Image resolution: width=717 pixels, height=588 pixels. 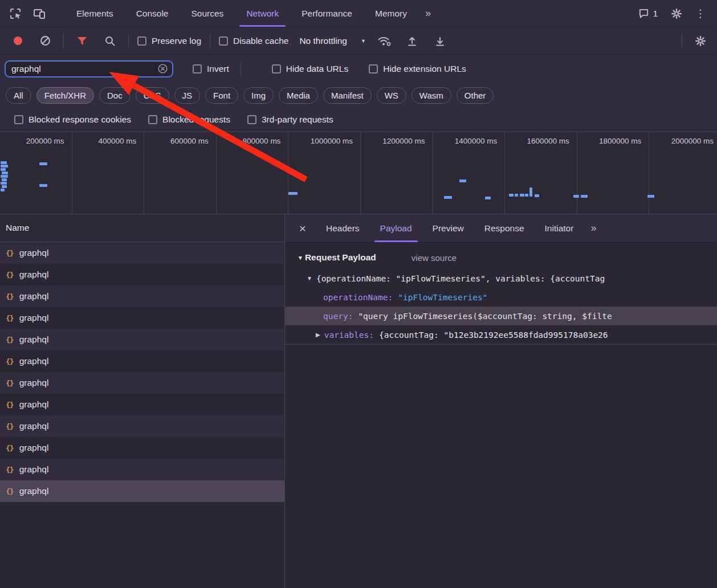 I want to click on expand-triangle-icon: ▶, so click(x=318, y=335).